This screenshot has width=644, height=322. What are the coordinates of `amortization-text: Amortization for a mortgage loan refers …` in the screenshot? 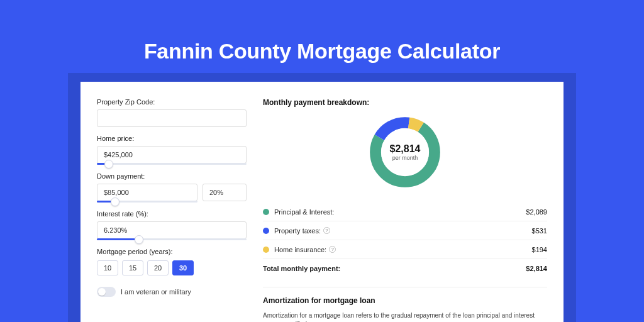 It's located at (405, 317).